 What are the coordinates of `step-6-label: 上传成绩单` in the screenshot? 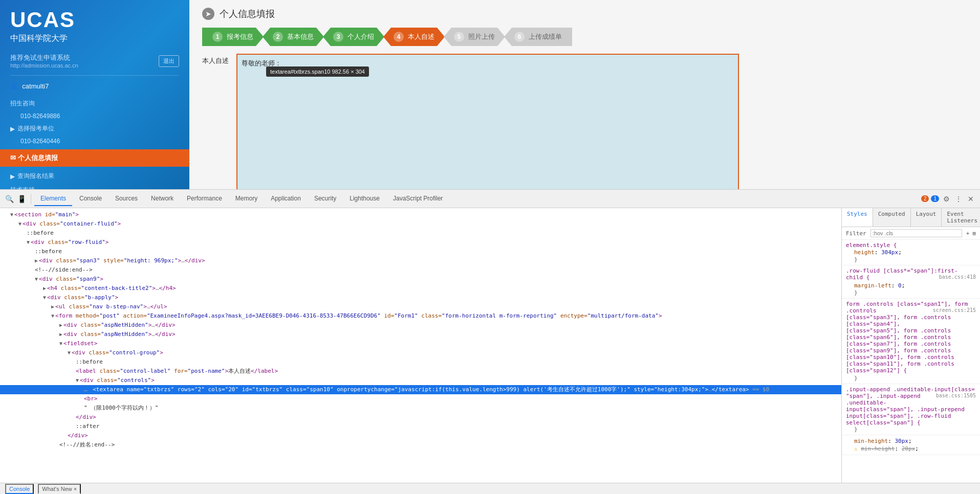 It's located at (546, 37).